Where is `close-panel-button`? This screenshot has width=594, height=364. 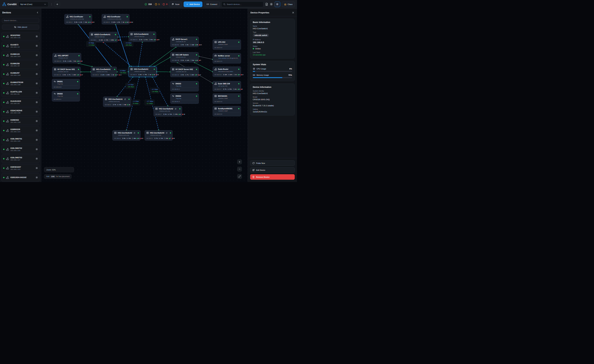 close-panel-button is located at coordinates (293, 13).